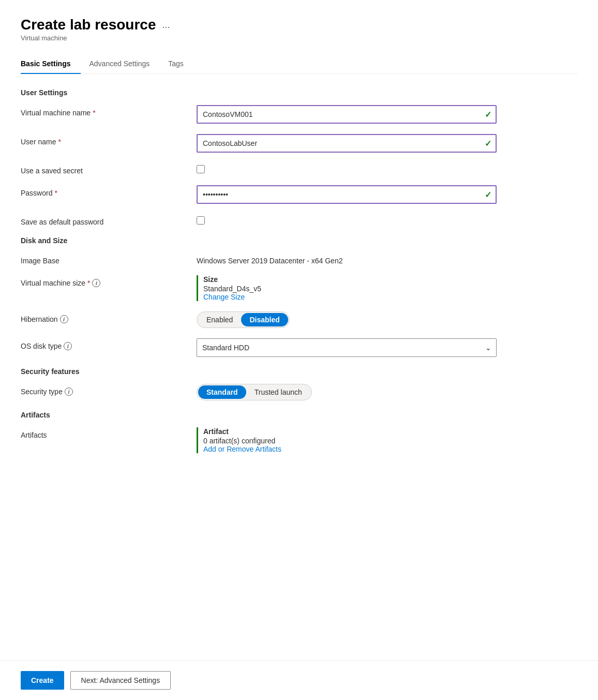 The width and height of the screenshot is (598, 700). What do you see at coordinates (64, 319) in the screenshot?
I see `hibernation-info-icon: i` at bounding box center [64, 319].